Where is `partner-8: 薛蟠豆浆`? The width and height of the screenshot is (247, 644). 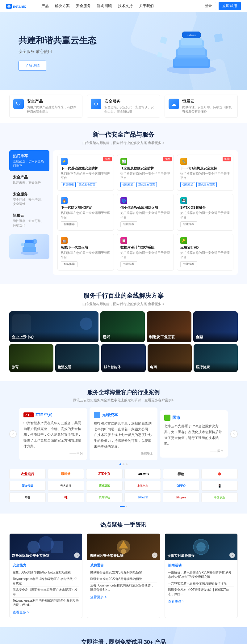
partner-8: 薛蟠豆浆 is located at coordinates (104, 486).